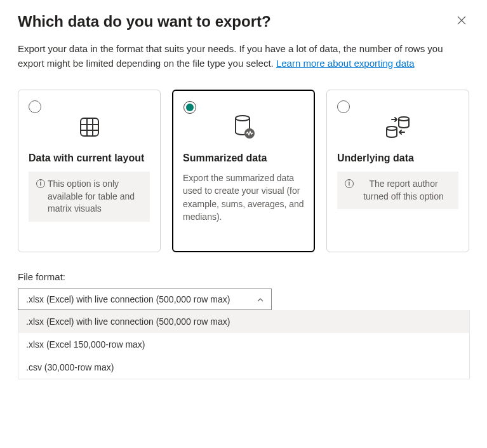 This screenshot has width=487, height=448. Describe the element at coordinates (89, 171) in the screenshot. I see `option-card-current-layout: Data with current layout i This option i…` at that location.